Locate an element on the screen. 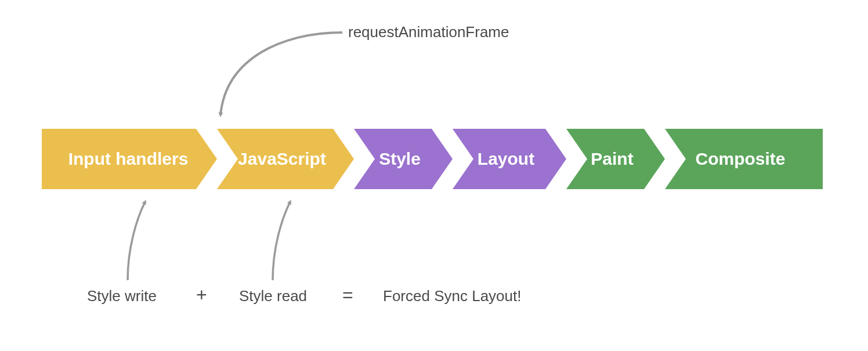 This screenshot has width=868, height=351. pipeline-stage-paint: Paint is located at coordinates (616, 159).